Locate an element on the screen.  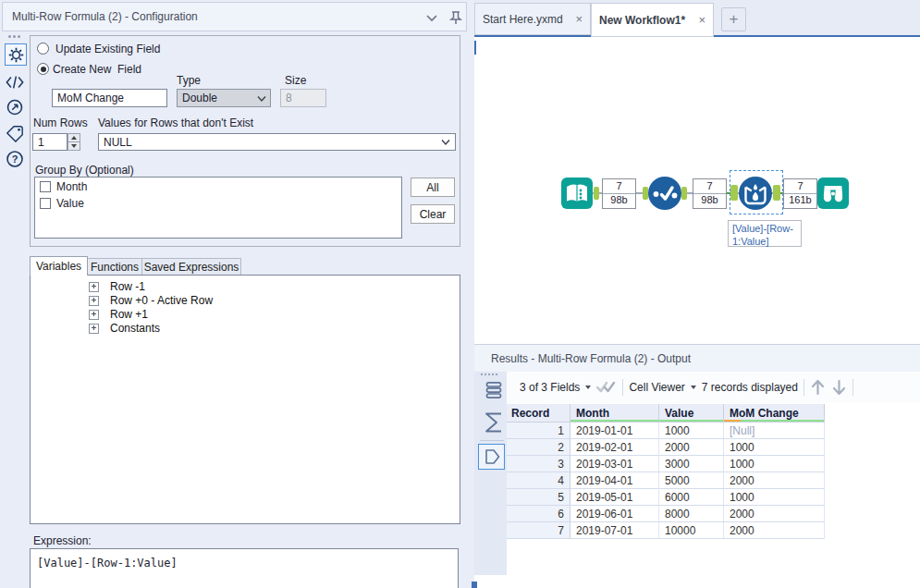
workflow-tab-new-workflow1: New Workflow1* × is located at coordinates (653, 20).